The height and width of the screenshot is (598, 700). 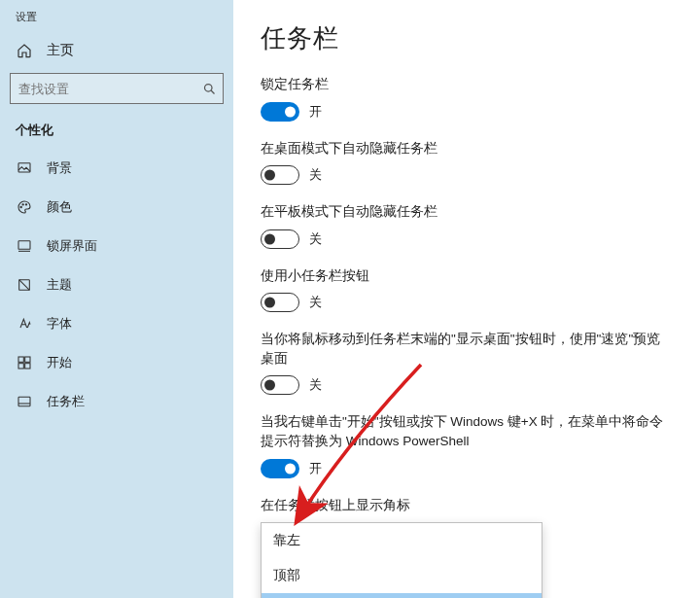 What do you see at coordinates (59, 363) in the screenshot?
I see `nav-item-label: 开始` at bounding box center [59, 363].